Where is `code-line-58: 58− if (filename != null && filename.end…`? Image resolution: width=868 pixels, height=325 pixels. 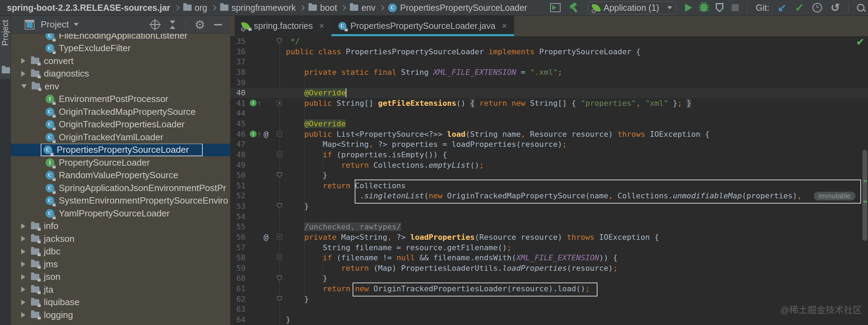 code-line-58: 58− if (filename != null && filename.end… is located at coordinates (549, 258).